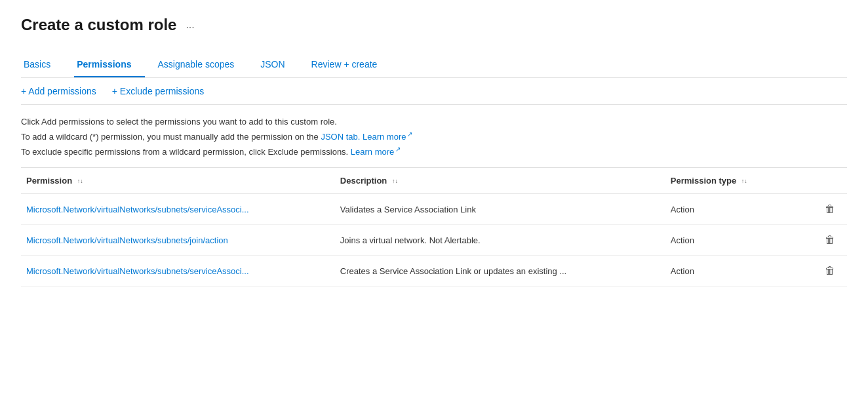 This screenshot has width=868, height=400. I want to click on external-link-icon-1: ↗, so click(410, 134).